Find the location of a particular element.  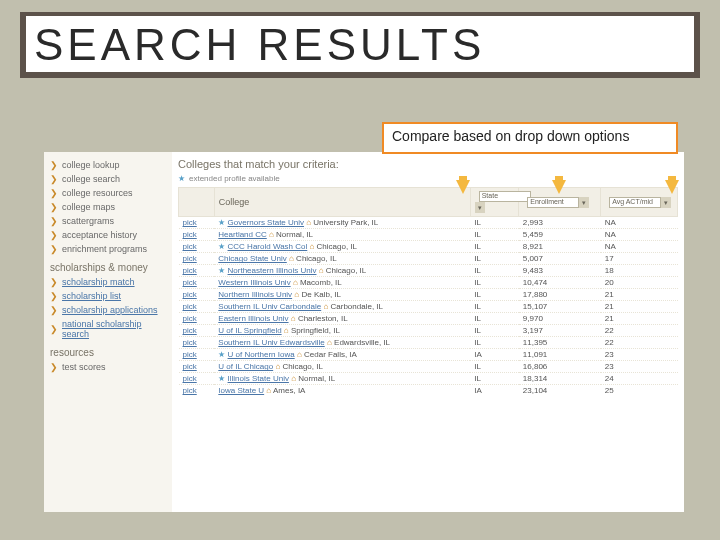

act-cell: 18 is located at coordinates (640, 271).